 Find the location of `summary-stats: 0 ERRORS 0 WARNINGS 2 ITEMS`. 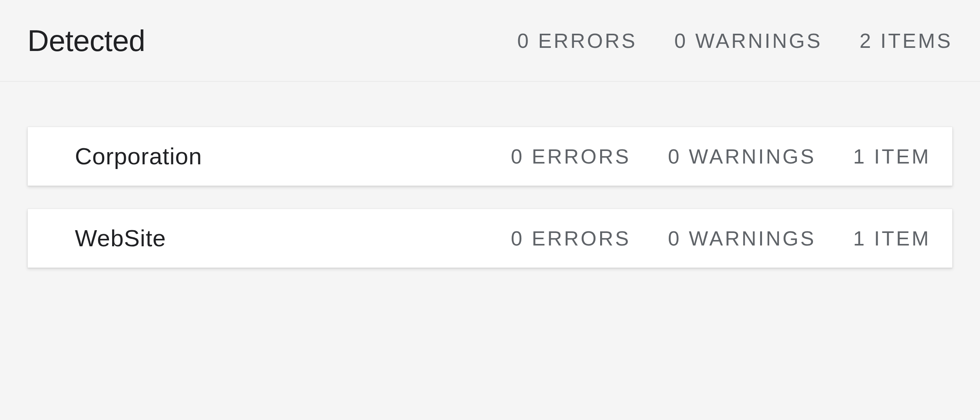

summary-stats: 0 ERRORS 0 WARNINGS 2 ITEMS is located at coordinates (735, 41).